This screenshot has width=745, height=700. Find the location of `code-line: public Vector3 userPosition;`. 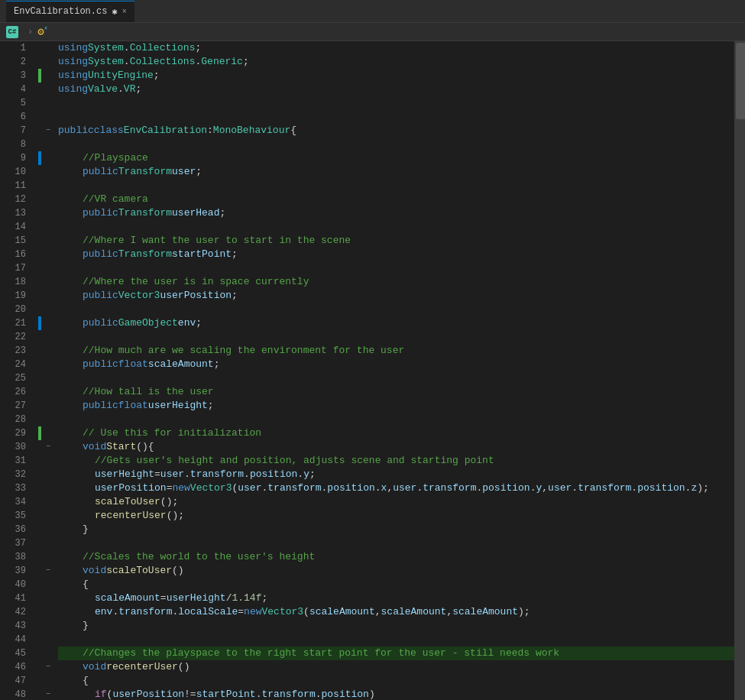

code-line: public Vector3 userPosition; is located at coordinates (396, 296).